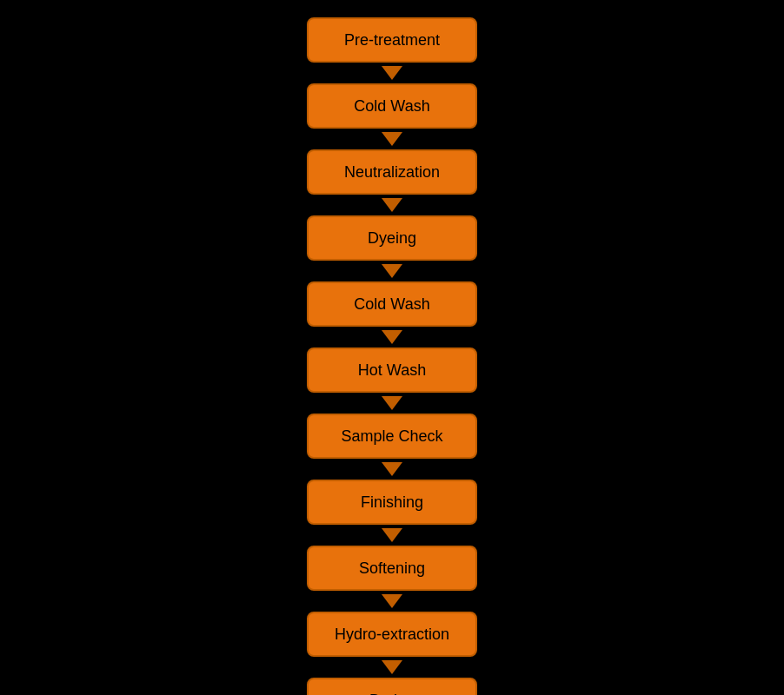 Image resolution: width=784 pixels, height=695 pixels. I want to click on flow-box-drying: Drying, so click(392, 686).